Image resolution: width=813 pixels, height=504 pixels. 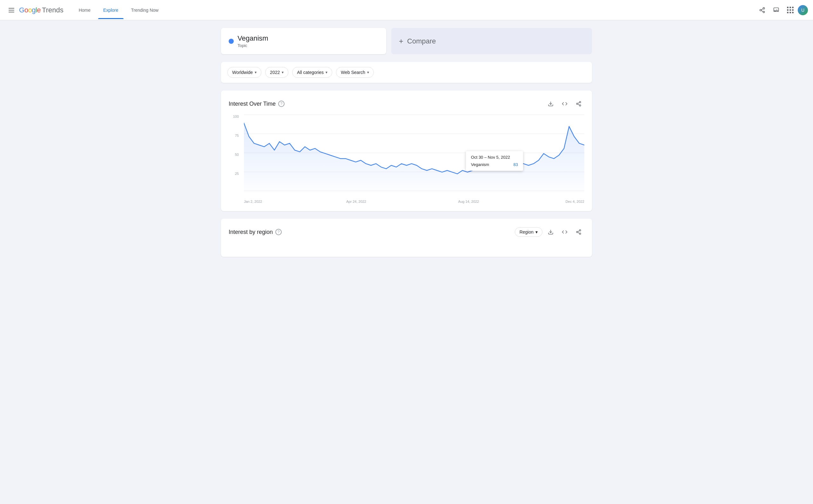 I want to click on region-help-question: ?, so click(x=279, y=232).